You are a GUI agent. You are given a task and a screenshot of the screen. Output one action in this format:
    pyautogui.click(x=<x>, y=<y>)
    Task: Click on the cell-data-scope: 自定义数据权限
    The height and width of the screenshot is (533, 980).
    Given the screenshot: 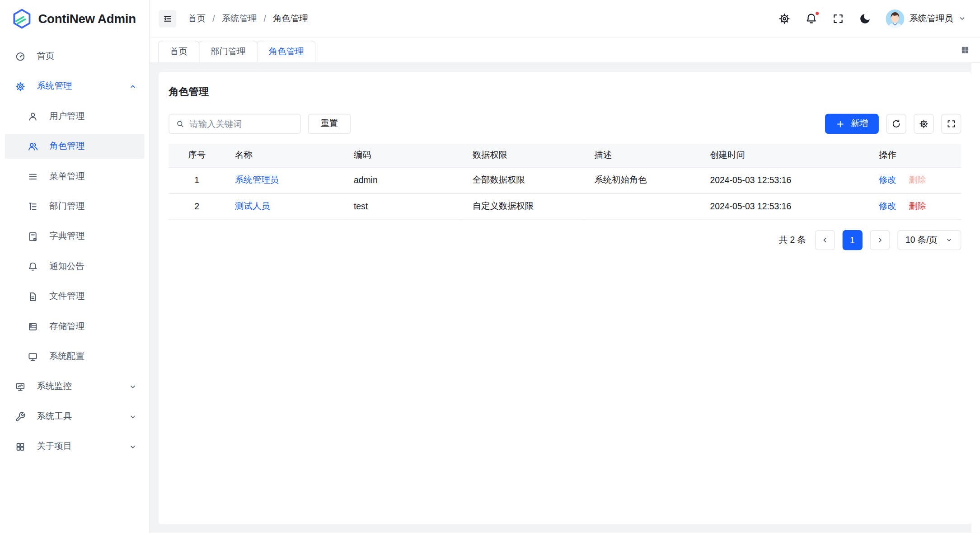 What is the action you would take?
    pyautogui.click(x=524, y=206)
    